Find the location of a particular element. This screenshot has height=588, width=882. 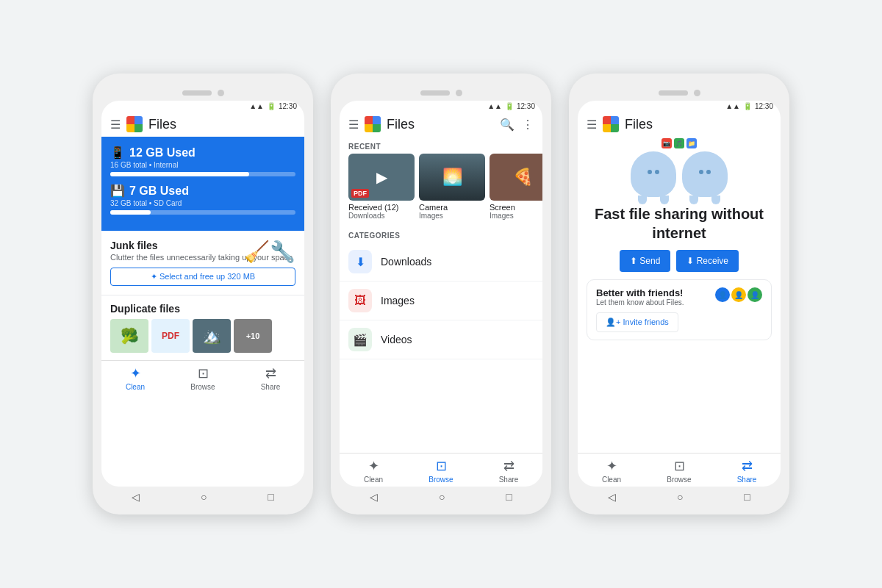

category-images: 🖼 Images is located at coordinates (441, 301).